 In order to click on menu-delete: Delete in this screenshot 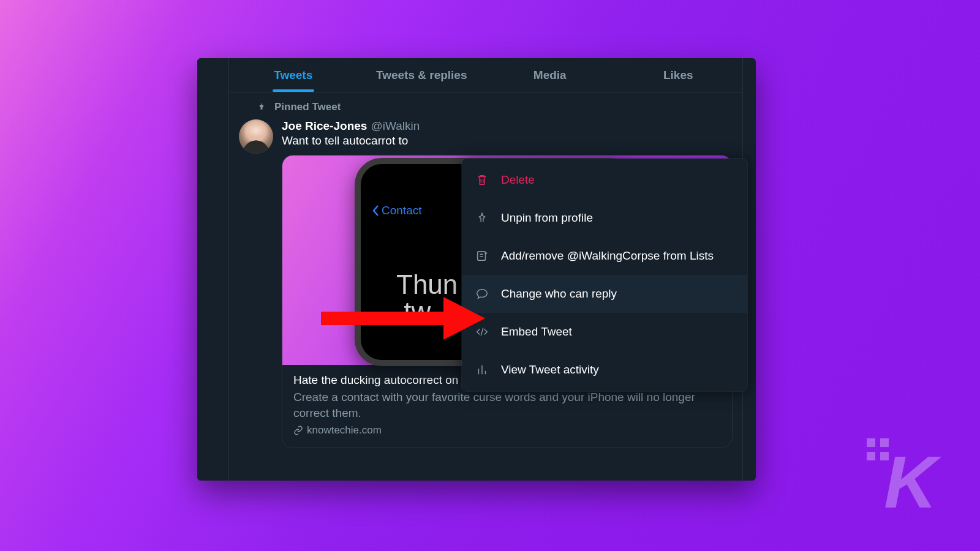, I will do `click(605, 180)`.